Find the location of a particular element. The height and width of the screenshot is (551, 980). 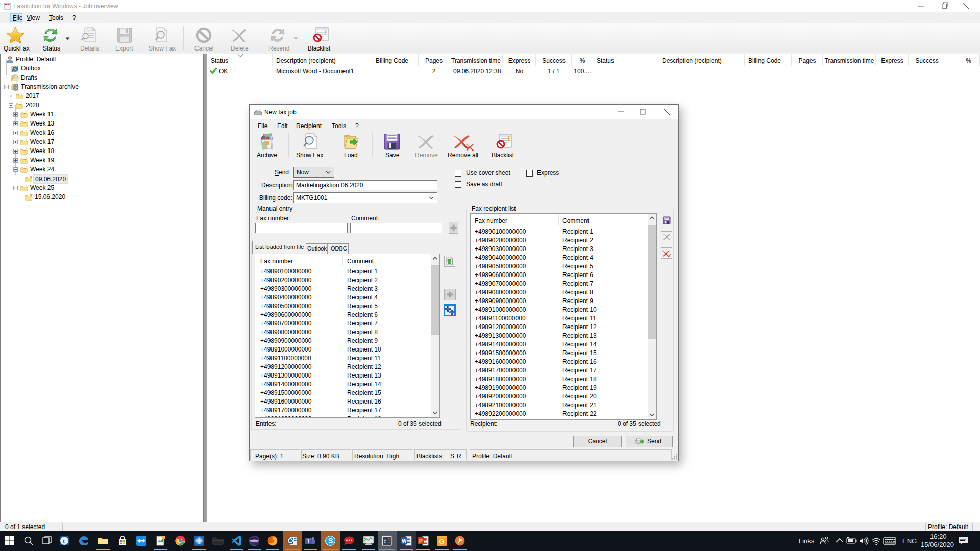

svg-text: T is located at coordinates (308, 541).